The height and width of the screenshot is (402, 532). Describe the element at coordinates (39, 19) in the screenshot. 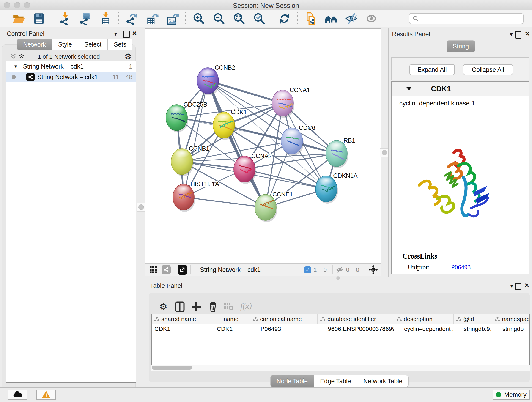

I see `save-session-button` at that location.